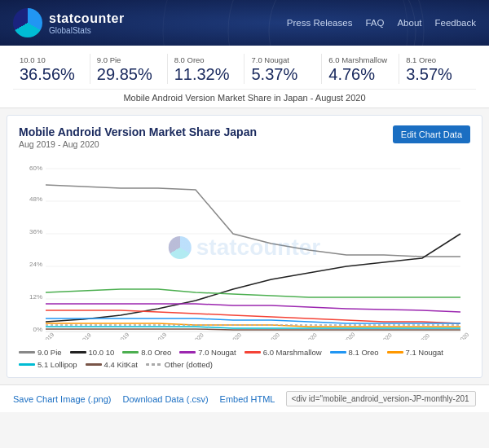  What do you see at coordinates (460, 336) in the screenshot?
I see `svg-text: Aug-2020` at bounding box center [460, 336].